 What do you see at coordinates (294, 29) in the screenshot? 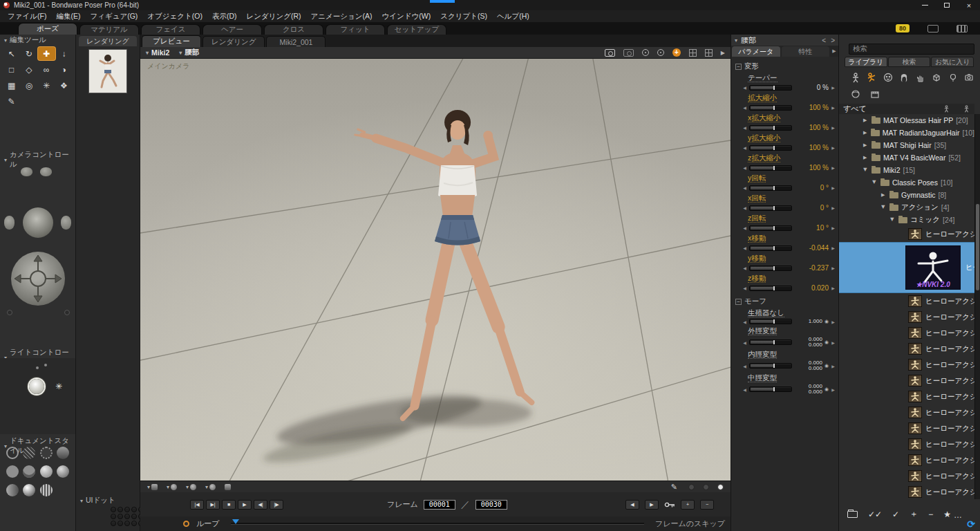
I see `room-tab: クロス` at bounding box center [294, 29].